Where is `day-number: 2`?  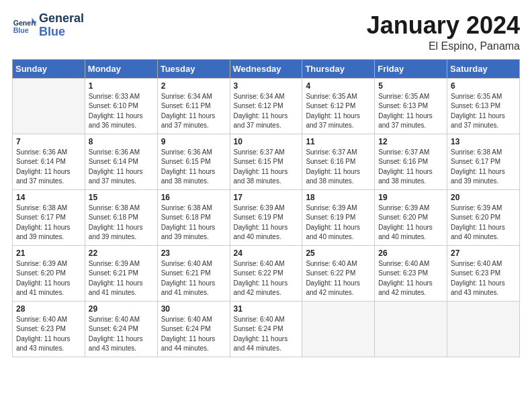
day-number: 2 is located at coordinates (193, 86).